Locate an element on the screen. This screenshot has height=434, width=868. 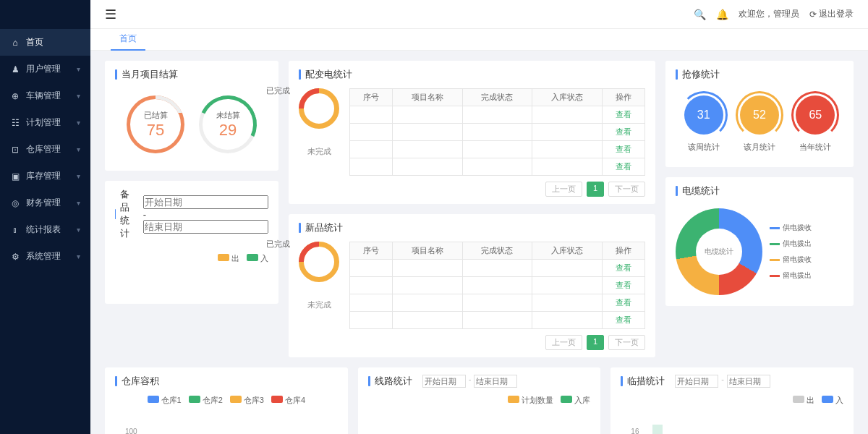
sidebar-item-plan: ☷计划管理 ▾ is located at coordinates (45, 123).